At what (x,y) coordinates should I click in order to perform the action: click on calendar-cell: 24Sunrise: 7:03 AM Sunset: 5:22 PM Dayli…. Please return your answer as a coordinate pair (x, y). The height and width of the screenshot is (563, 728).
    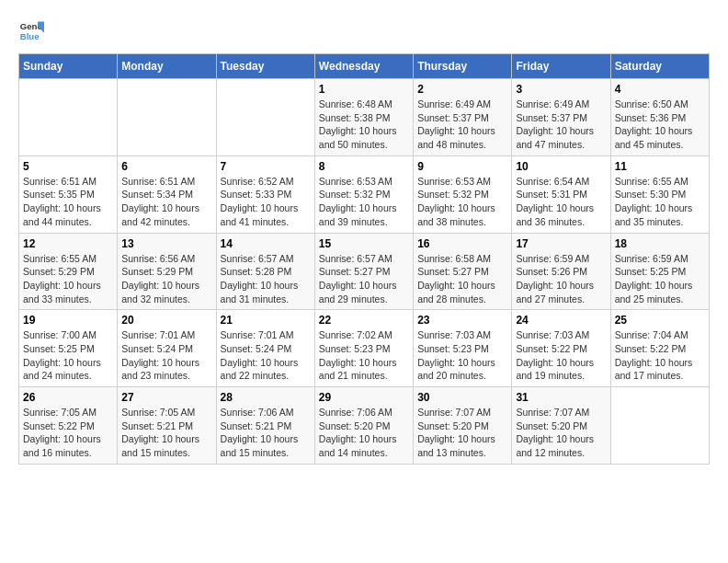
    Looking at the image, I should click on (561, 349).